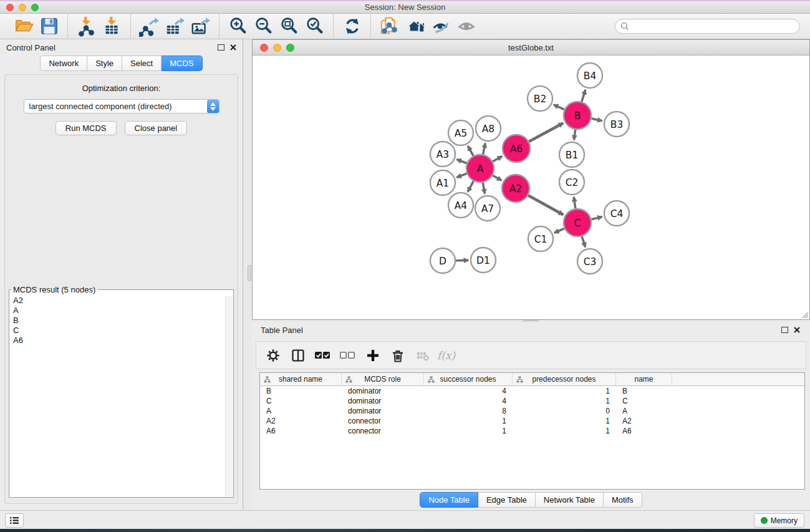 This screenshot has height=532, width=810. I want to click on trash-icon, so click(398, 355).